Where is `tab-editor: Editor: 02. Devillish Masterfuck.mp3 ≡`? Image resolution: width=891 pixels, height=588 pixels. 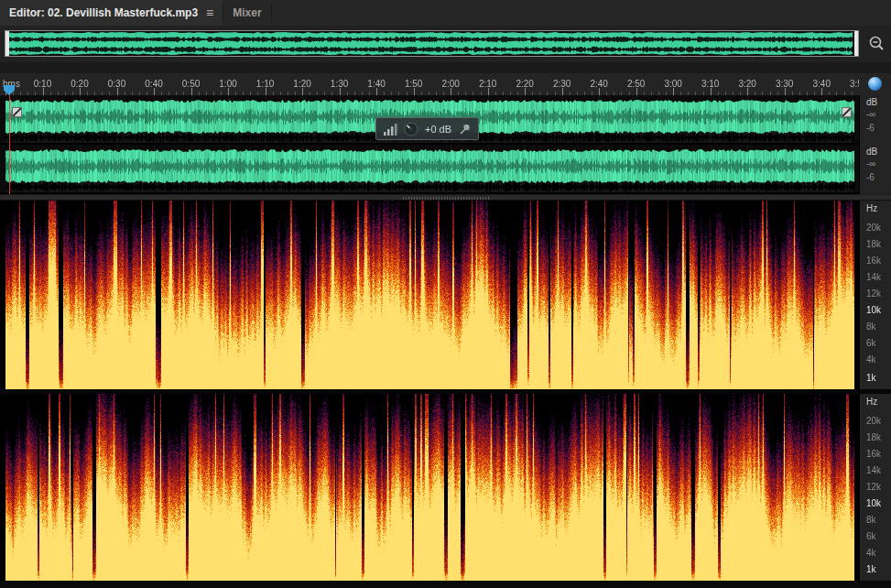
tab-editor: Editor: 02. Devillish Masterfuck.mp3 ≡ is located at coordinates (112, 13).